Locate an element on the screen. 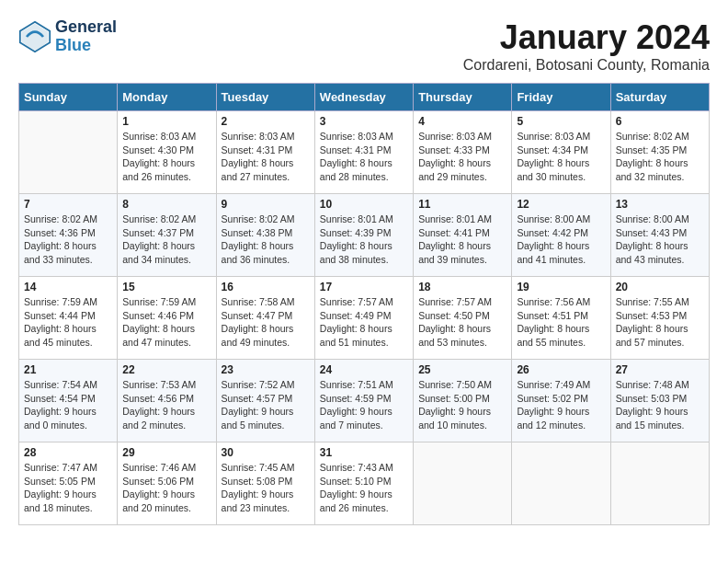  header-cell-tuesday: Tuesday is located at coordinates (265, 98).